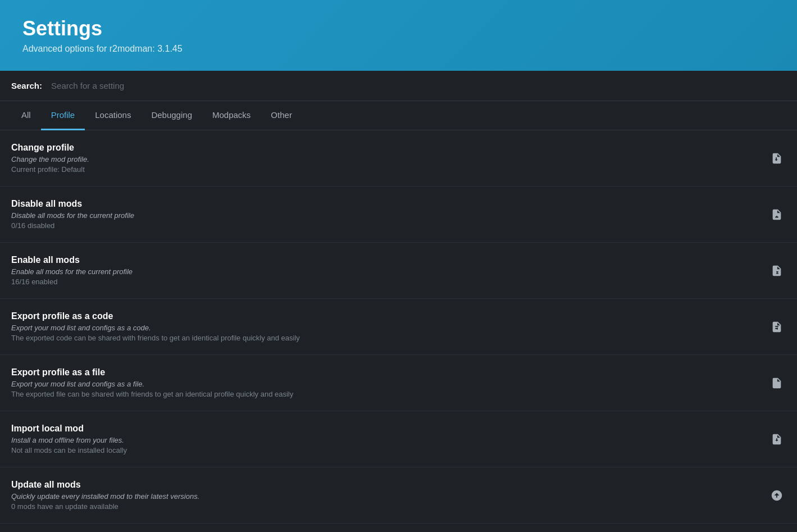 This screenshot has width=797, height=532. Describe the element at coordinates (384, 226) in the screenshot. I see `setting-value-disable-all-mods: 0/16 disabled` at that location.